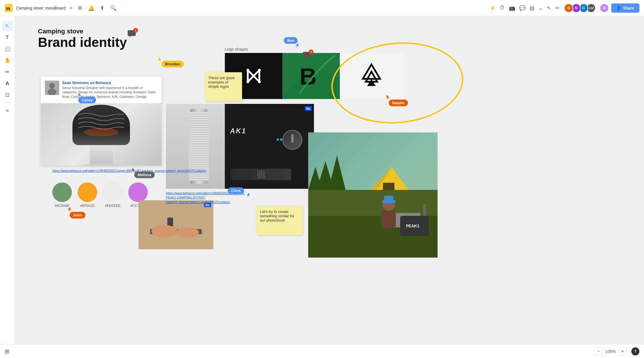 The image size is (644, 358). I want to click on share-icon: ⬆, so click(102, 8).